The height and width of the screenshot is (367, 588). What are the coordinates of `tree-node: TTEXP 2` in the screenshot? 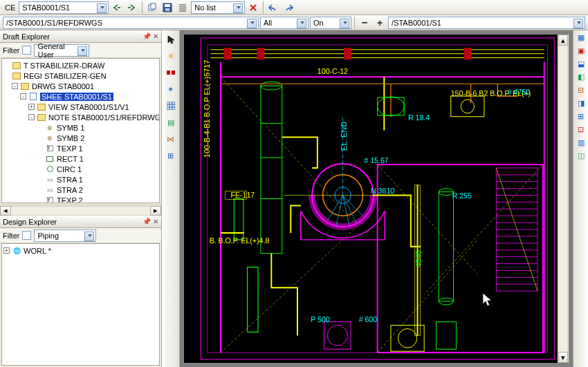 It's located at (80, 199).